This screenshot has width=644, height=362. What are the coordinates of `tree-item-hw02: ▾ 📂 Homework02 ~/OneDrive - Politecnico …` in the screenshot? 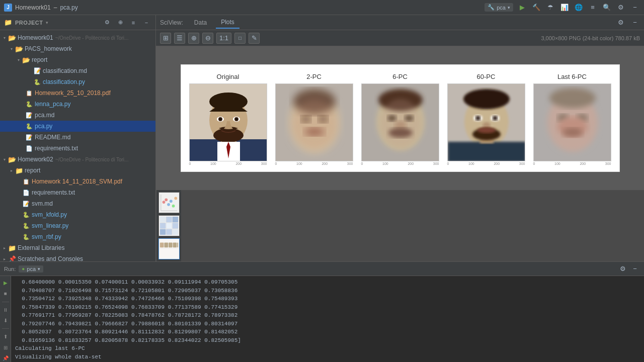 It's located at (77, 159).